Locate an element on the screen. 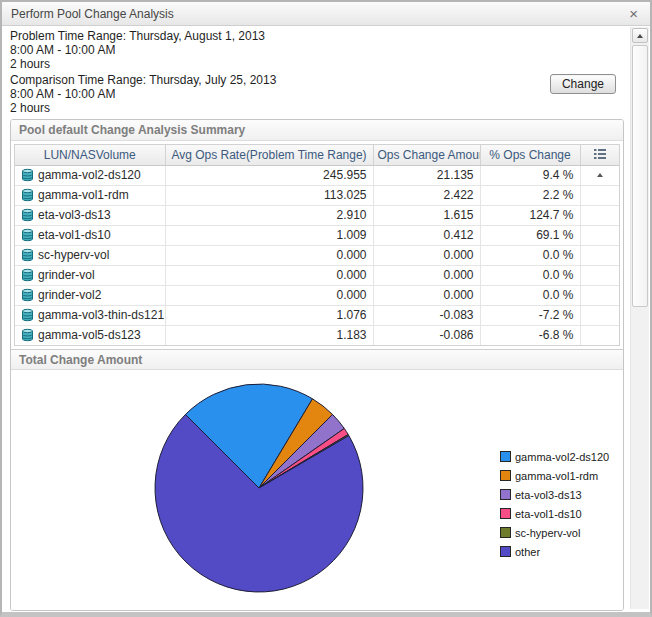  legend-label: sc-hyperv-vol is located at coordinates (548, 533).